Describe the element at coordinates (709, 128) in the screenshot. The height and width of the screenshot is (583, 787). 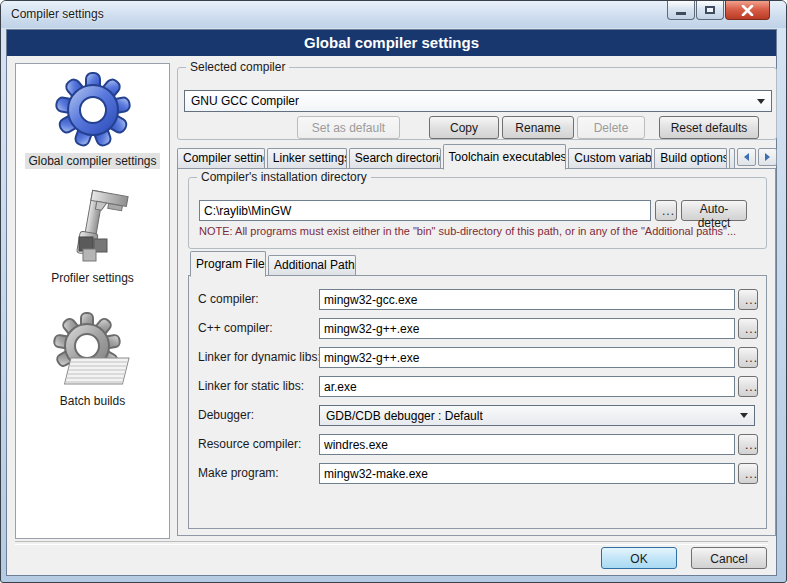
I see `reset-defaults-button: Reset defaults` at that location.